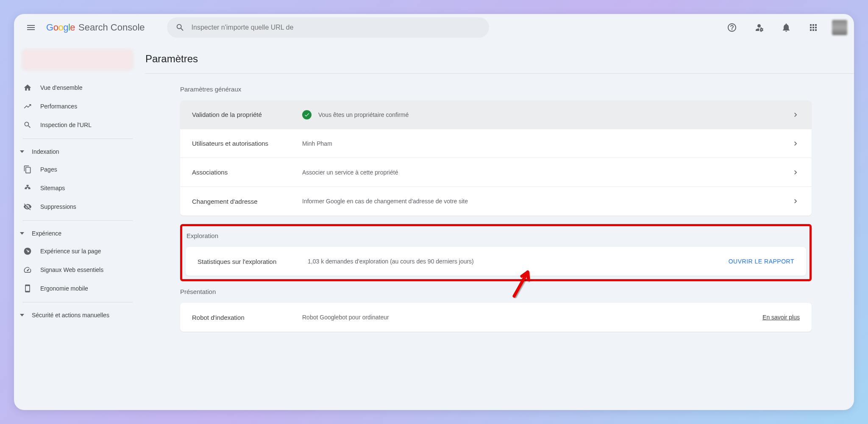  I want to click on person-gear-icon, so click(759, 28).